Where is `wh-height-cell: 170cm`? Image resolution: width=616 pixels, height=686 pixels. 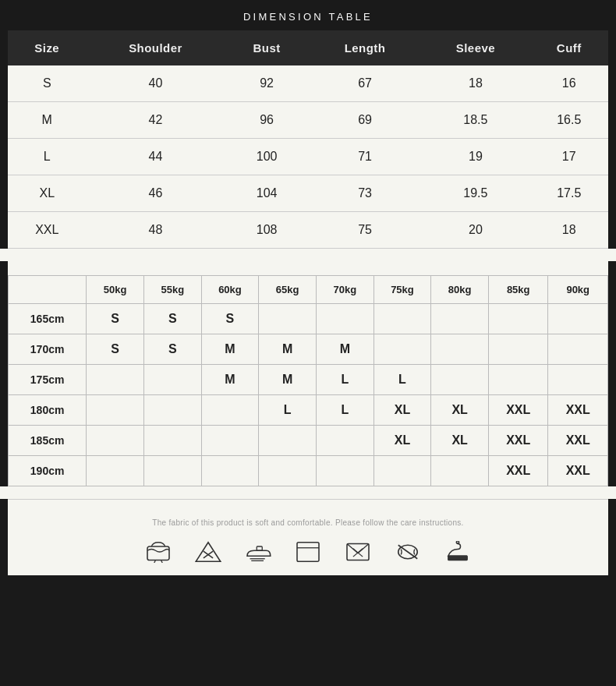 wh-height-cell: 170cm is located at coordinates (48, 349).